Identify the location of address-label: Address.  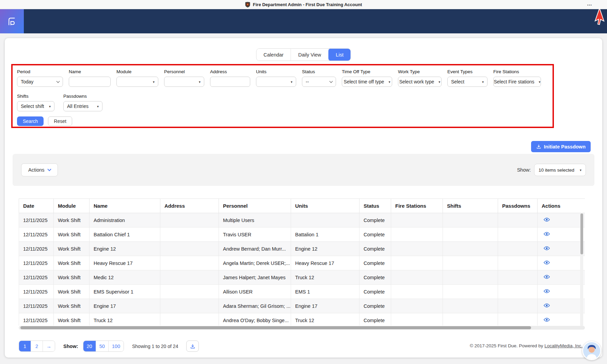
(230, 72).